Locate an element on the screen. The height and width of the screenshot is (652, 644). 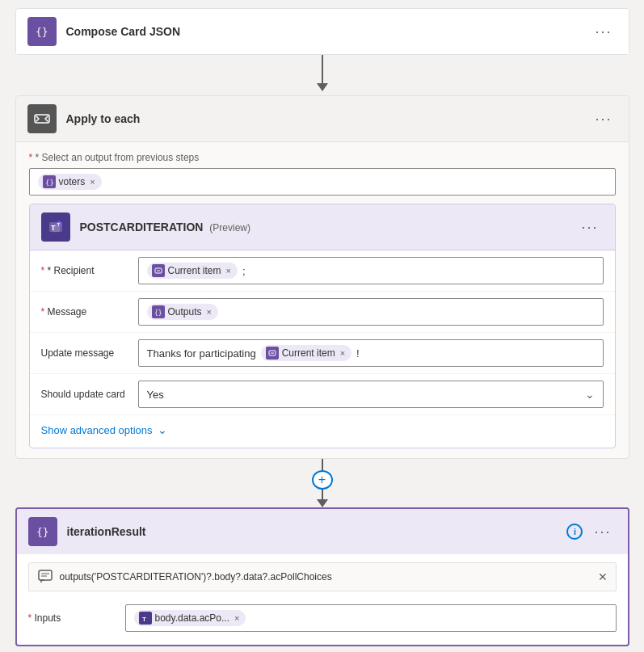
compose-card-title: Compose Card JSON is located at coordinates (328, 32).